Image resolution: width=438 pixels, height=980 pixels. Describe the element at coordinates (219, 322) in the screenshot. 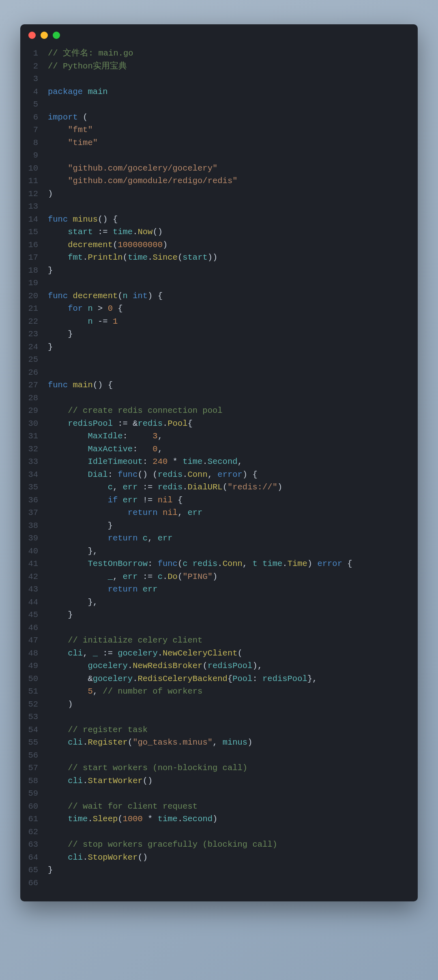

I see `code-line: 22 n -= 1` at that location.